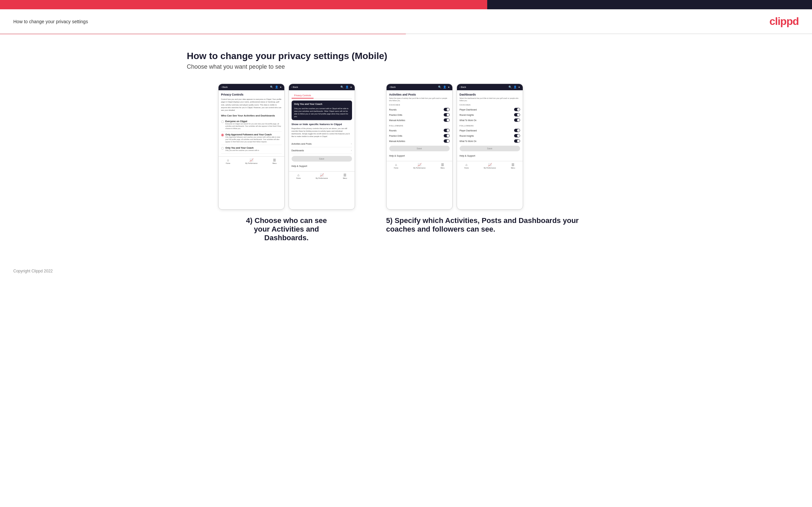 The image size is (812, 507). What do you see at coordinates (322, 159) in the screenshot?
I see `save-button-2: Save` at bounding box center [322, 159].